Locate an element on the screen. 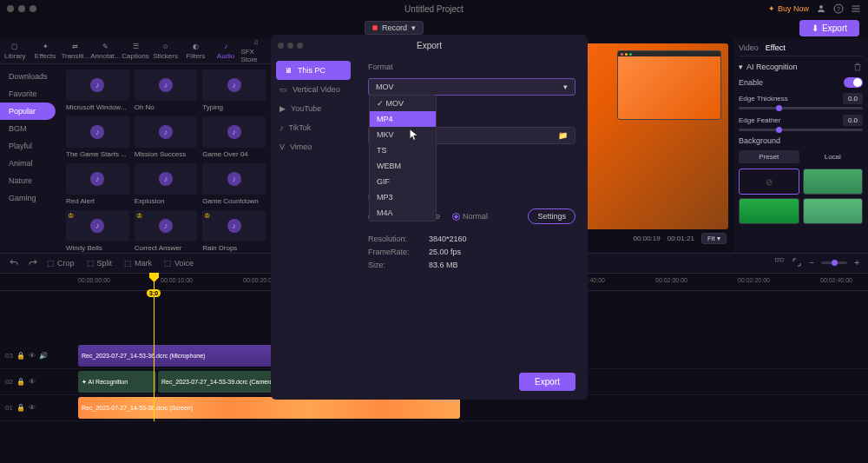 The image size is (868, 463). clip: Rec_2023-07-27_14-53-36.dcrc (Screen)00:… is located at coordinates (269, 408).